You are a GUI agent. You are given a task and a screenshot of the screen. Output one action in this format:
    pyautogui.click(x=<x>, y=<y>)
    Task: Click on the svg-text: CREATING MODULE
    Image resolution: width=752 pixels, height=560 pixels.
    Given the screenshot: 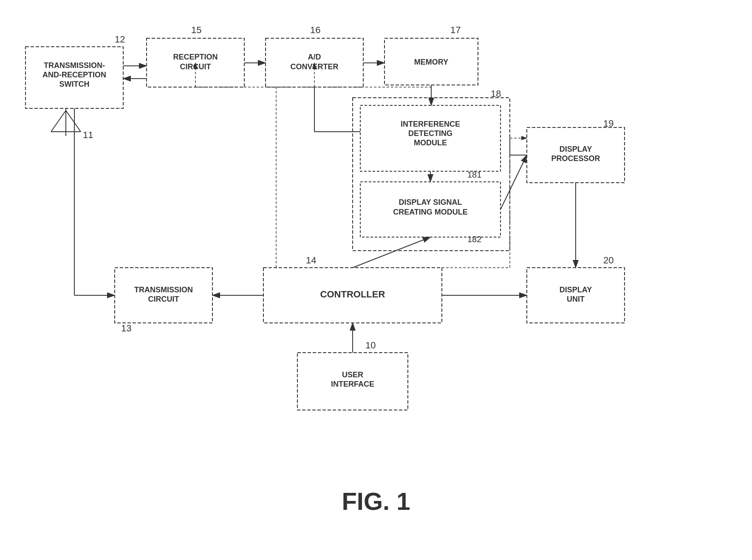 What is the action you would take?
    pyautogui.click(x=430, y=212)
    